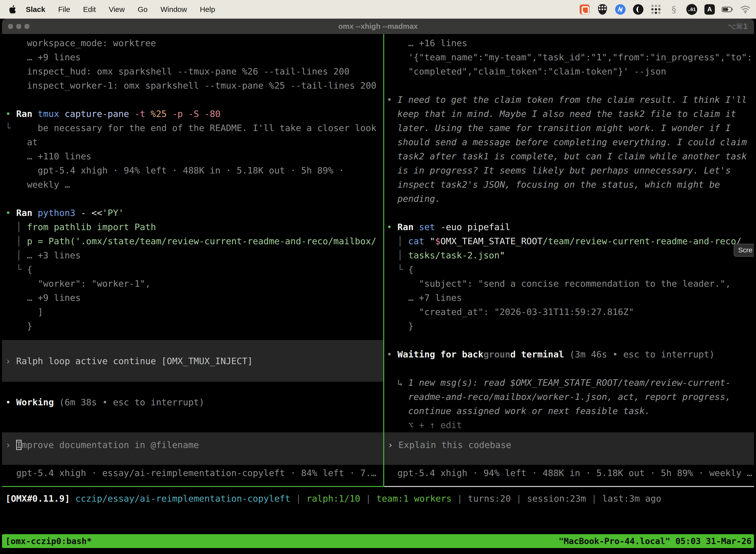  Describe the element at coordinates (208, 9) in the screenshot. I see `menu-item-help: Help` at that location.